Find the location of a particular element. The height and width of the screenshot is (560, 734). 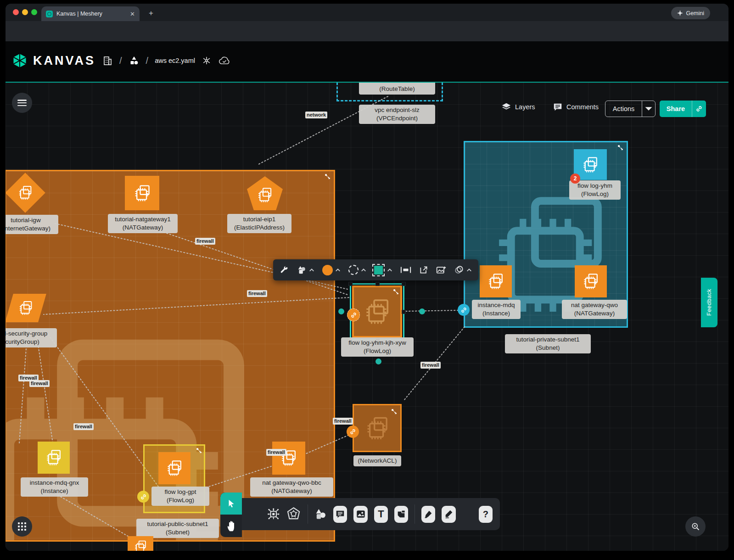

select-tool-button is located at coordinates (231, 504).